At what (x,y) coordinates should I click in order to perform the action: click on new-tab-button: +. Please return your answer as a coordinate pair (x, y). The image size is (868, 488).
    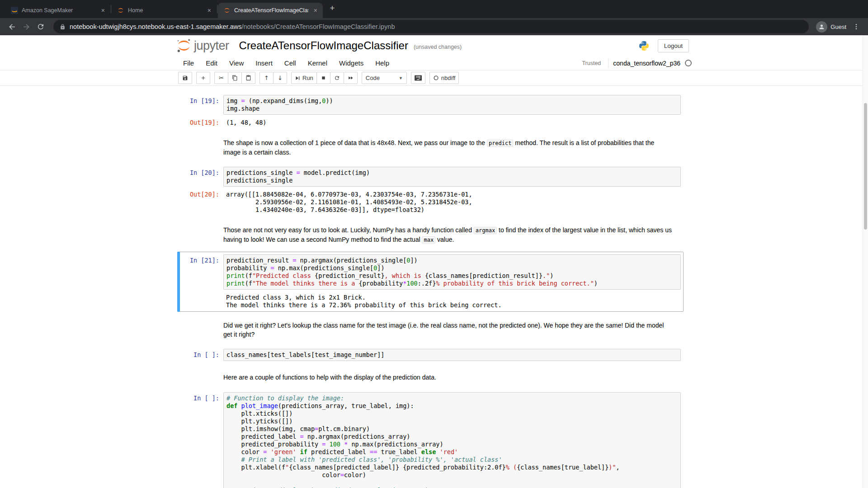
    Looking at the image, I should click on (332, 8).